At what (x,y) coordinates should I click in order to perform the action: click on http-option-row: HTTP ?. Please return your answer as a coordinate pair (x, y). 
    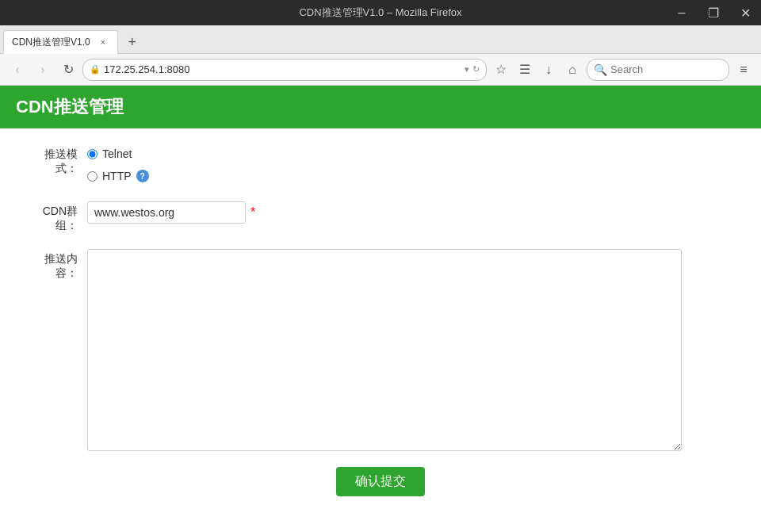
    Looking at the image, I should click on (412, 176).